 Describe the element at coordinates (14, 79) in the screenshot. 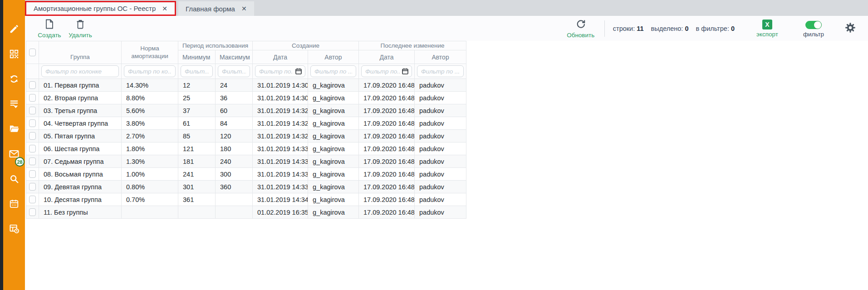

I see `sync-icon` at that location.